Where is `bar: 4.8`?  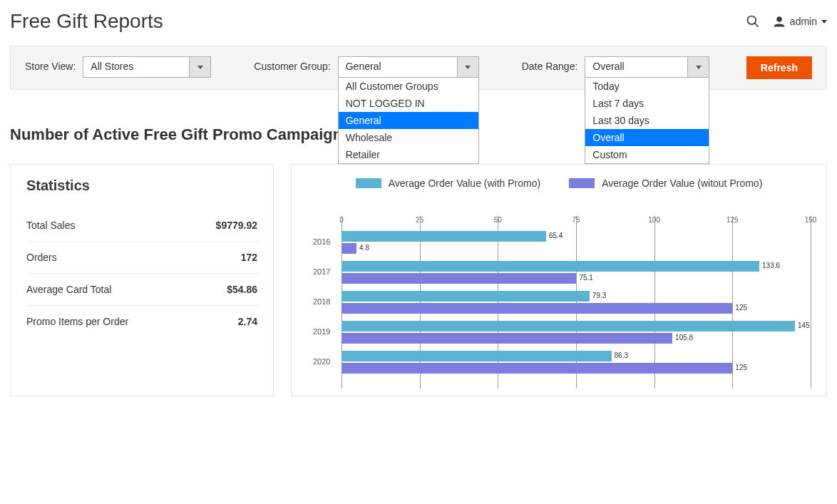 bar: 4.8 is located at coordinates (349, 248).